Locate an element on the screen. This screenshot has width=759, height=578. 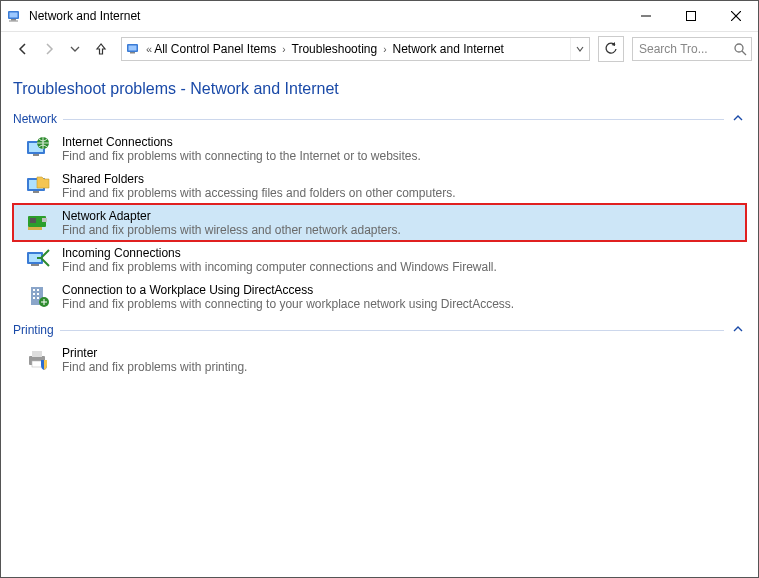
section-header: Printing is located at coordinates (380, 330).